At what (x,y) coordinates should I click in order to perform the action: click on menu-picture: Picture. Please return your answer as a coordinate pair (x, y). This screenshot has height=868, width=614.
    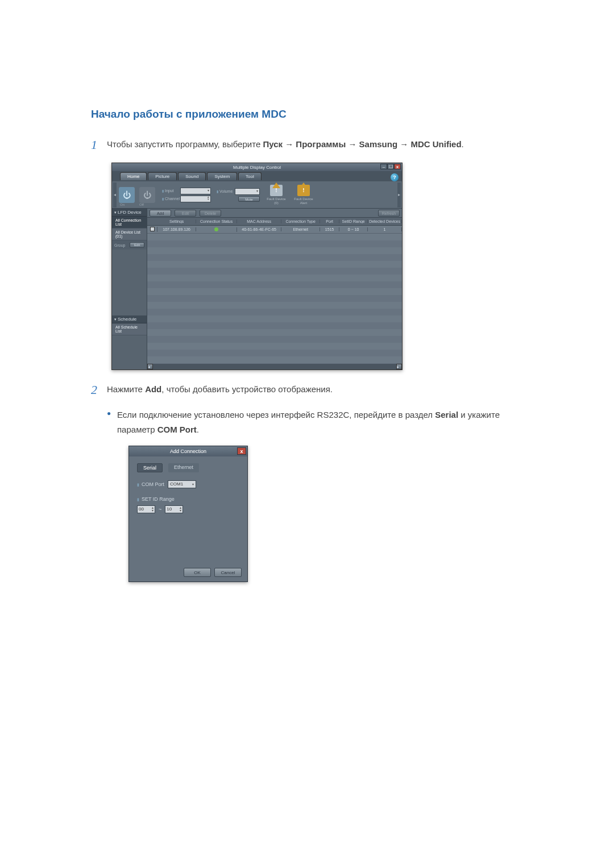
    Looking at the image, I should click on (163, 176).